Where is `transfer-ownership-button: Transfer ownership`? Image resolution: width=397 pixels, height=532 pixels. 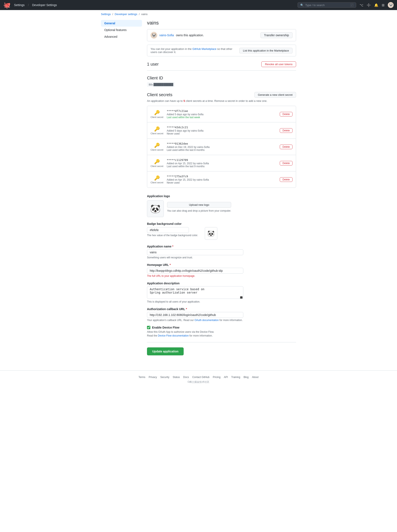
transfer-ownership-button: Transfer ownership is located at coordinates (276, 35).